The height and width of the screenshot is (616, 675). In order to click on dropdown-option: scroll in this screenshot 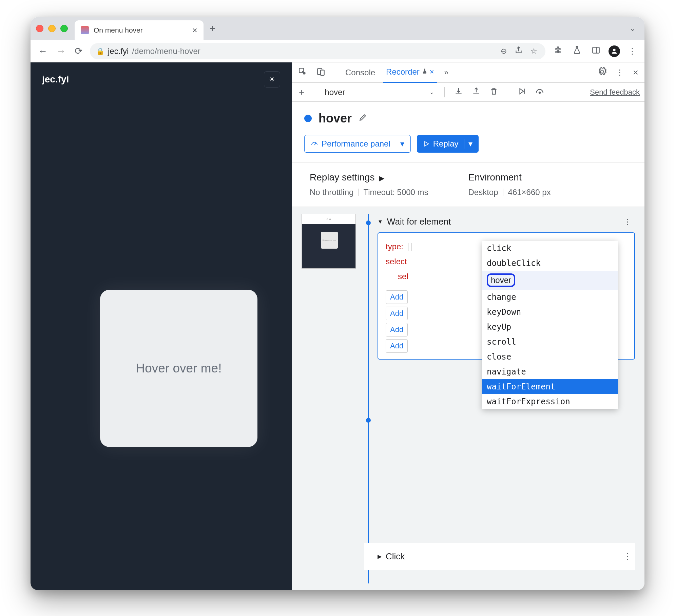, I will do `click(550, 342)`.